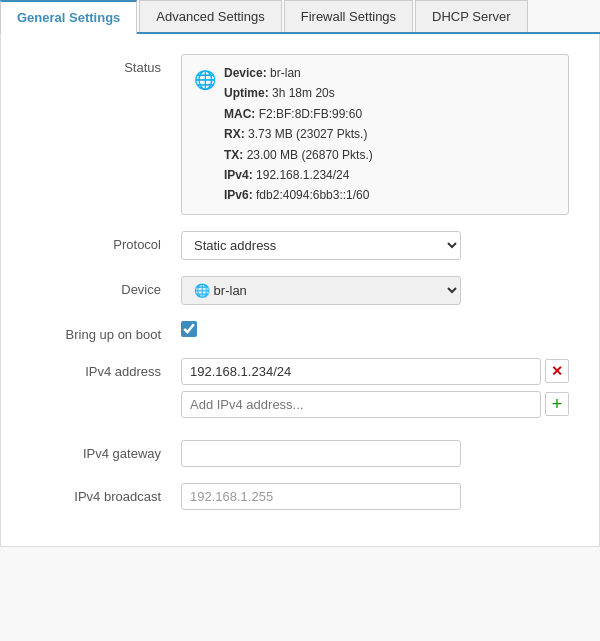  What do you see at coordinates (375, 454) in the screenshot?
I see `ipv4-gateway-control` at bounding box center [375, 454].